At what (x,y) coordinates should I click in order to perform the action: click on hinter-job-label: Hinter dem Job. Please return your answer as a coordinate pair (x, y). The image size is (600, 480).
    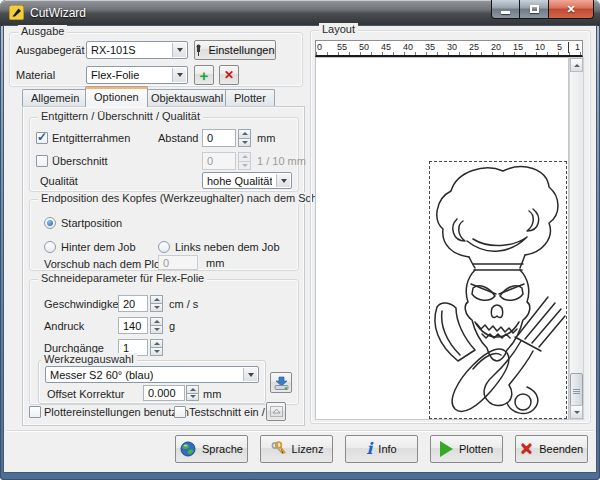
    Looking at the image, I should click on (98, 247).